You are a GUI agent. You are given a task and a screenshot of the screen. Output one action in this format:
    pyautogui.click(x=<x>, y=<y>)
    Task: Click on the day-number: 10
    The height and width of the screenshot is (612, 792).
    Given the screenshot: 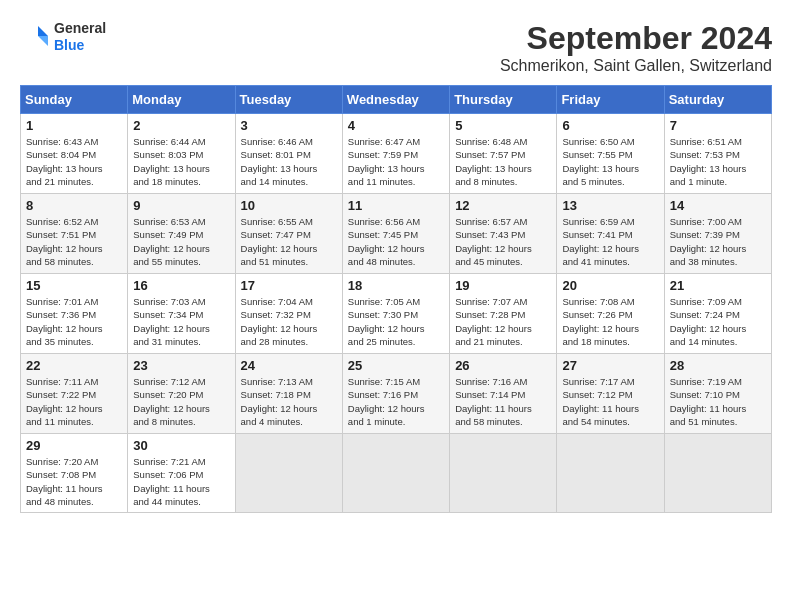 What is the action you would take?
    pyautogui.click(x=289, y=206)
    